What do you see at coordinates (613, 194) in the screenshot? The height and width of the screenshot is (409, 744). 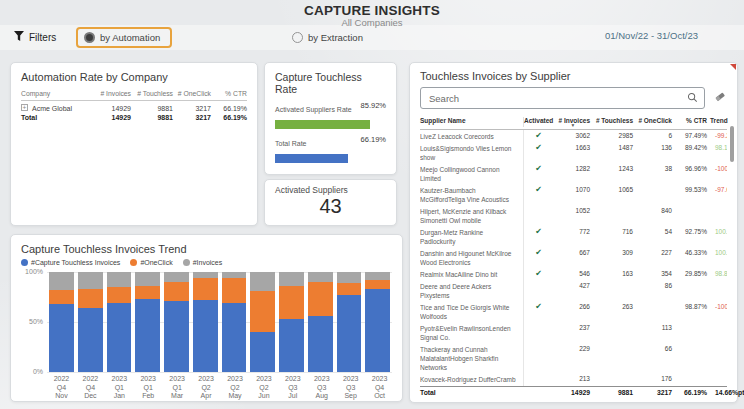 I see `touchless-cell: 1065` at bounding box center [613, 194].